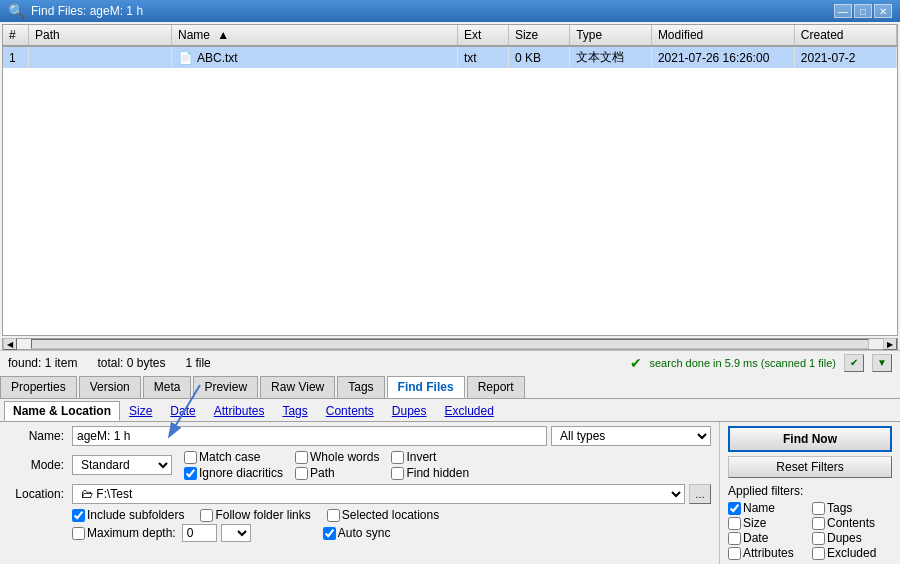 The image size is (900, 564). I want to click on find-hidden-row: Find hidden, so click(430, 473).